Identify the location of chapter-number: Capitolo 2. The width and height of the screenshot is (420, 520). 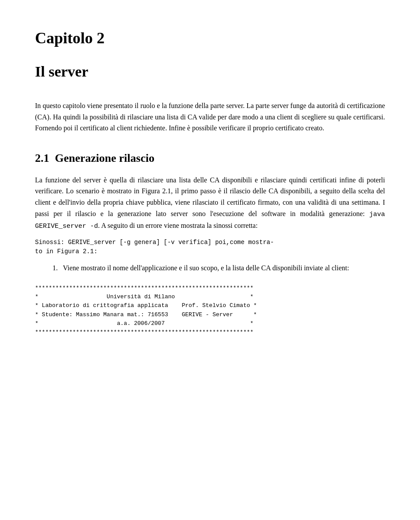
(210, 38).